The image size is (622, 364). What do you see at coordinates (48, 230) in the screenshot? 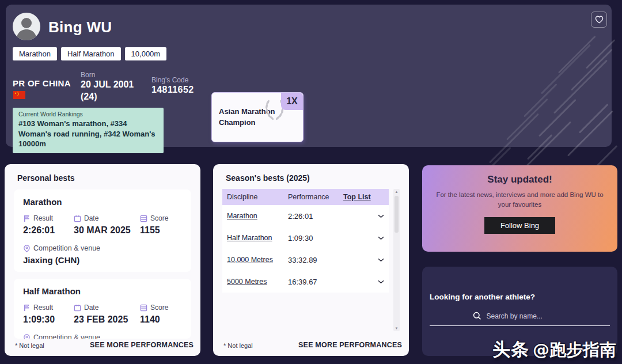
I see `result-value: 2:26:01` at bounding box center [48, 230].